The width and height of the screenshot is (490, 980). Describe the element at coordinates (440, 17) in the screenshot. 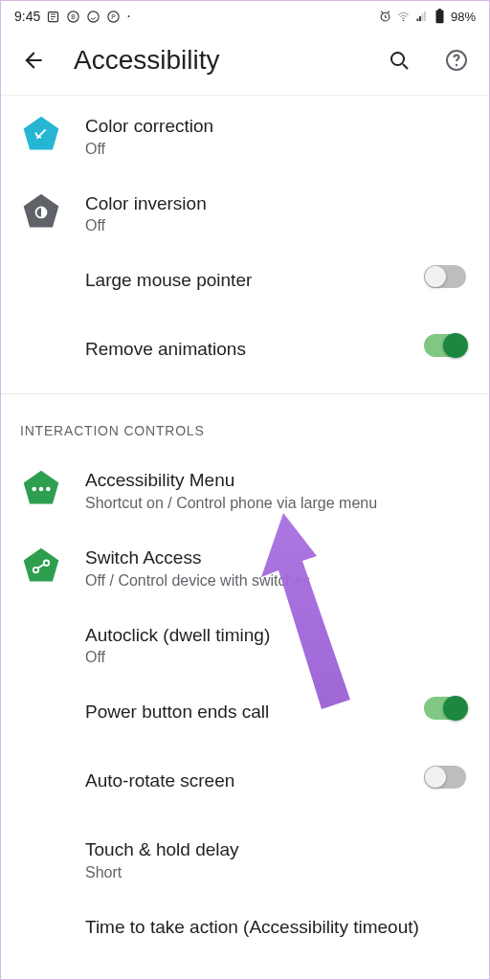

I see `battery-icon` at that location.